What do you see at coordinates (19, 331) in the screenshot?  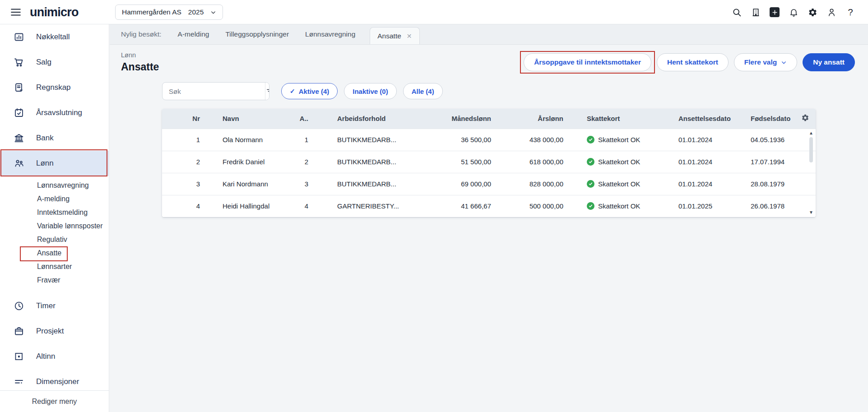 I see `briefcase-icon` at bounding box center [19, 331].